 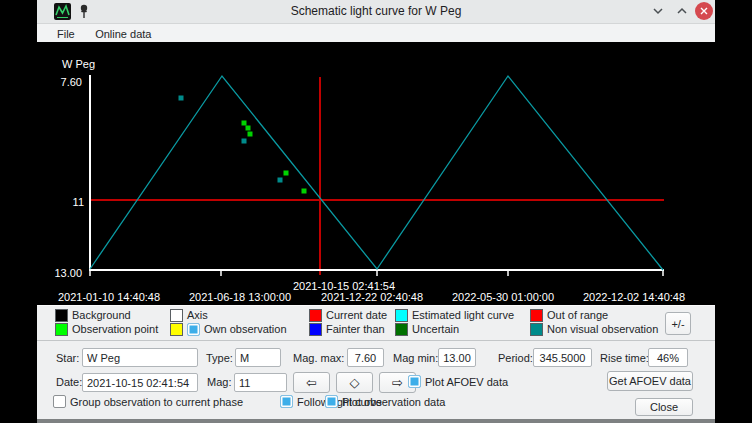 What do you see at coordinates (402, 316) in the screenshot?
I see `legend-swatch-estimated-light-curve` at bounding box center [402, 316].